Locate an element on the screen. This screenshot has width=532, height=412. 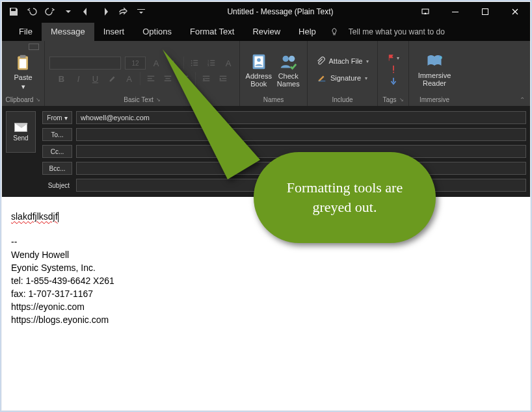
underline-icon: U is located at coordinates (96, 79).